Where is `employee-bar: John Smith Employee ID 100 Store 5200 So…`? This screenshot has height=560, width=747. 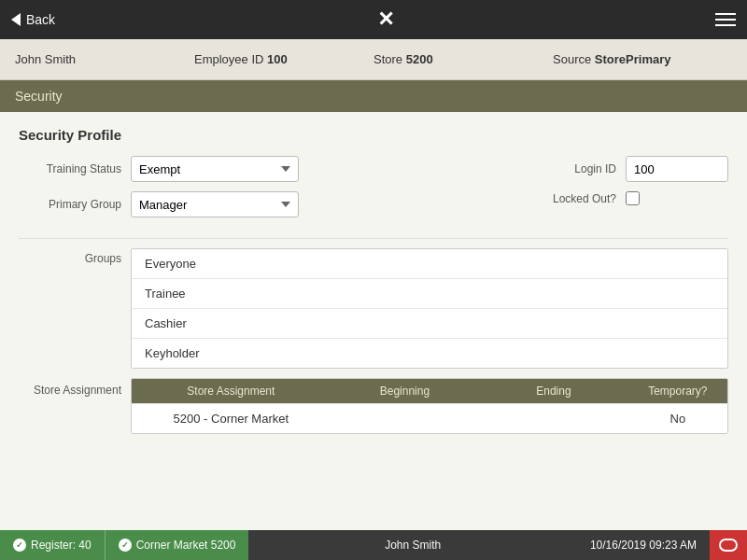
employee-bar: John Smith Employee ID 100 Store 5200 So… is located at coordinates (374, 60).